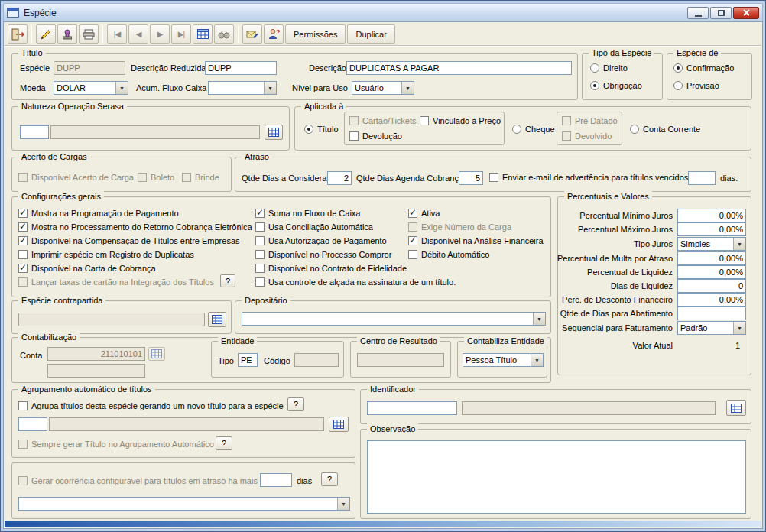 The image size is (766, 532). What do you see at coordinates (307, 213) in the screenshot?
I see `checkbox-soma-fluxo-caixa: Soma no Fluxo de Caixa` at bounding box center [307, 213].